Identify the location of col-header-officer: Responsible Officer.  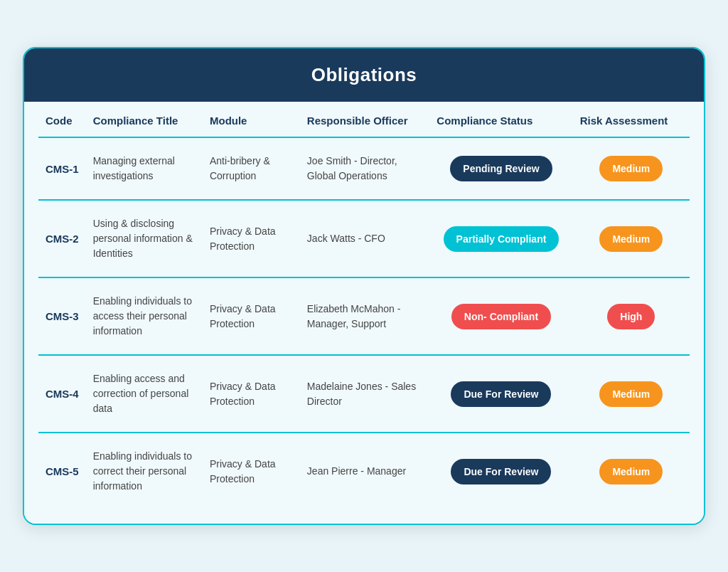
(365, 120).